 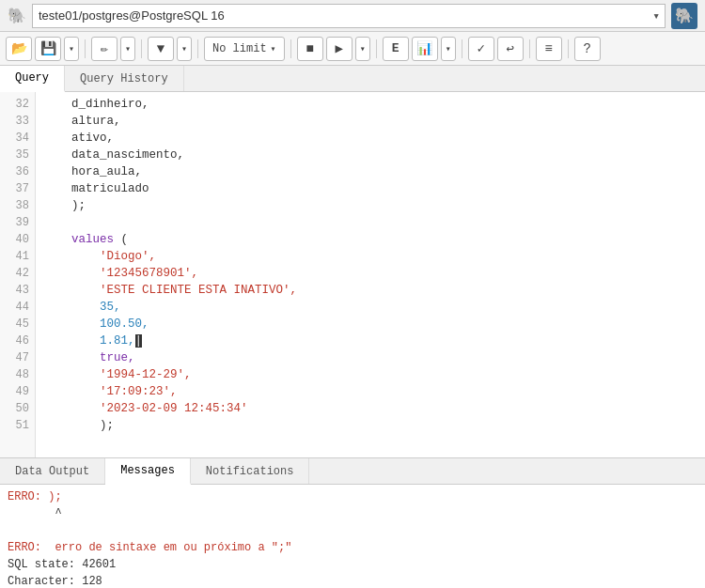 What do you see at coordinates (48, 49) in the screenshot?
I see `save-button: 💾` at bounding box center [48, 49].